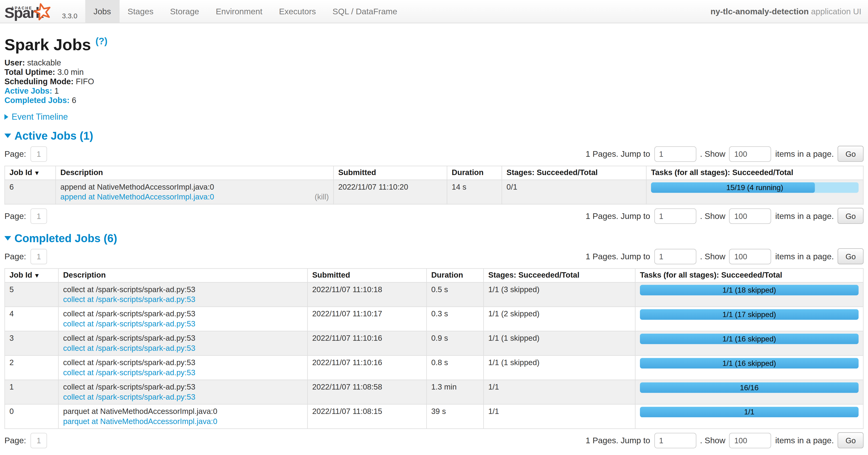 The image size is (868, 455). What do you see at coordinates (367, 294) in the screenshot?
I see `submitted-cell: 2022/11/07 11:10:18` at bounding box center [367, 294].